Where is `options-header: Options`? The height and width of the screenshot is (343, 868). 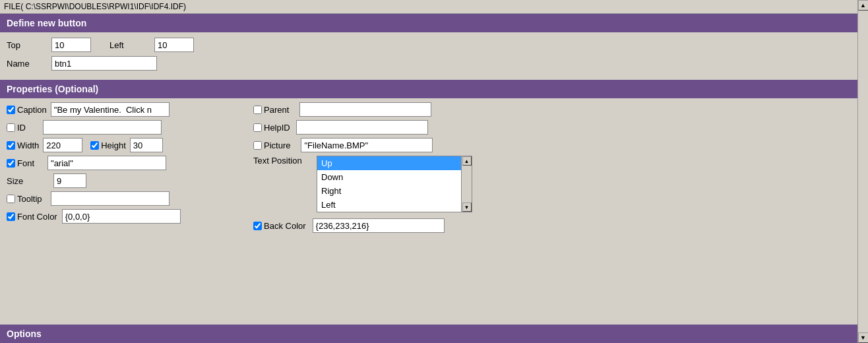 options-header: Options is located at coordinates (434, 334).